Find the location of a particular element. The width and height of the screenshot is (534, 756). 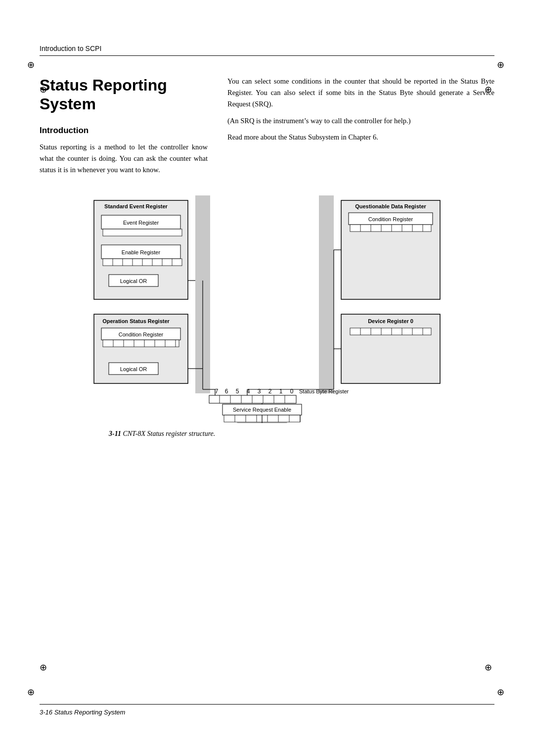

svg-text: 2 is located at coordinates (270, 391).